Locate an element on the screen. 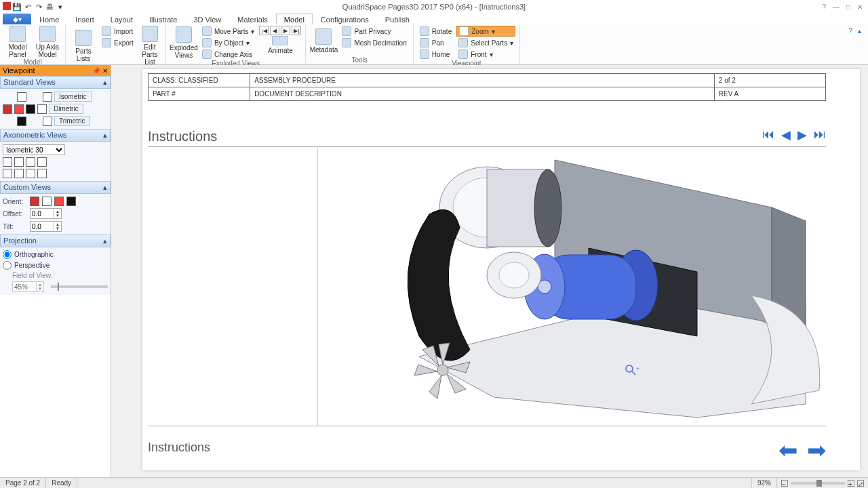 The height and width of the screenshot is (488, 868). next-frame-icon: ▶ is located at coordinates (285, 30).